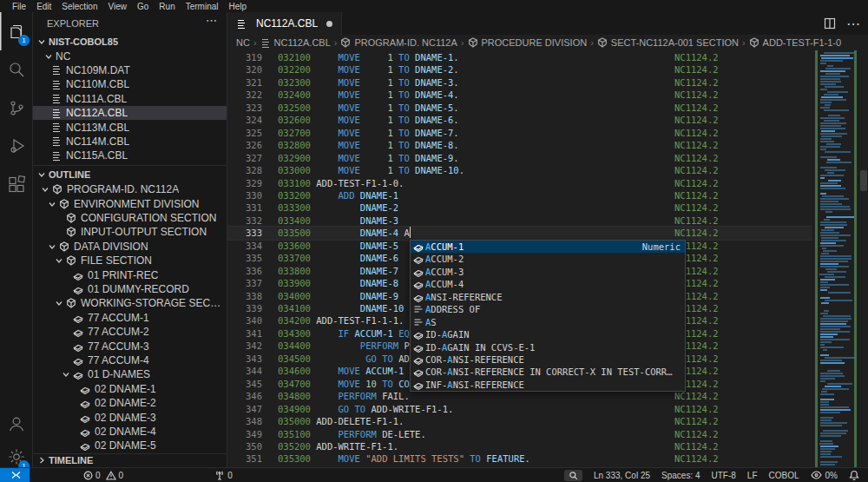 Image resolution: width=868 pixels, height=482 pixels. Describe the element at coordinates (519, 57) in the screenshot. I see `editor-line-319: 319032100 MOVE 1 TO DNAME-1.NC1124.2` at that location.